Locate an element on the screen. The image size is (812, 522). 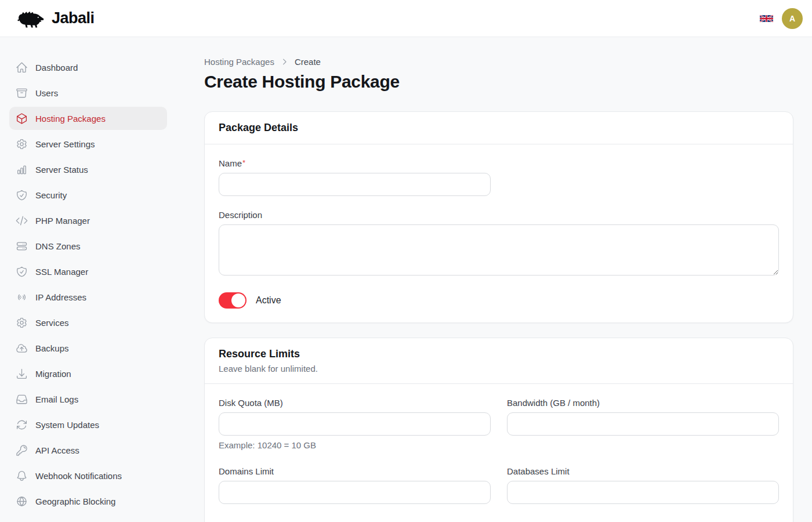
user-avatar: A is located at coordinates (792, 19).